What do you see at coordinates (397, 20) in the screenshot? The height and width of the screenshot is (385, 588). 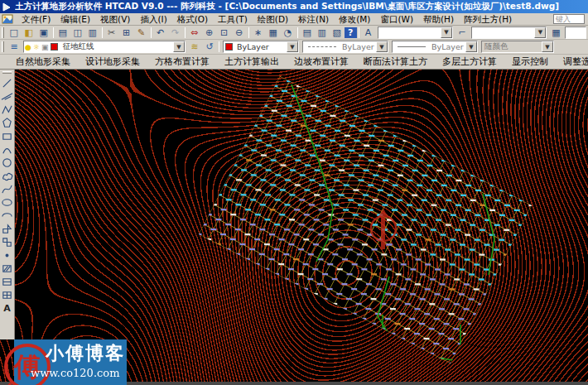 I see `menu-9: 窗口(W)` at bounding box center [397, 20].